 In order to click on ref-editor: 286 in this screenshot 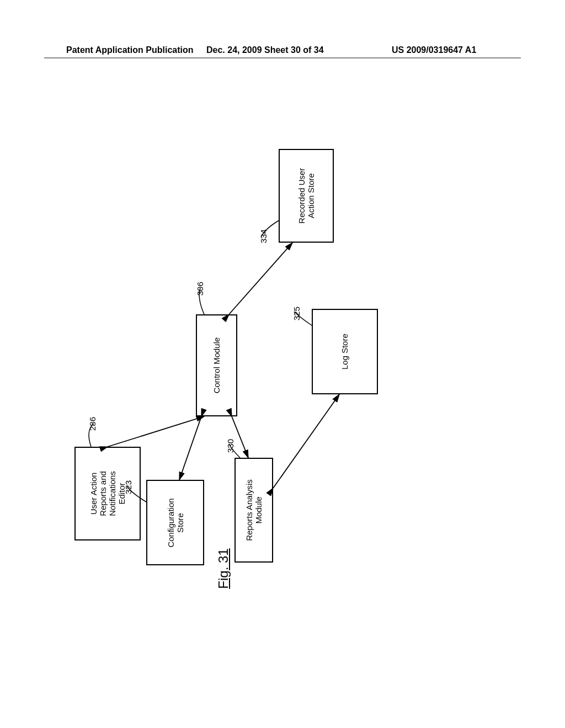, I will do `click(93, 424)`.